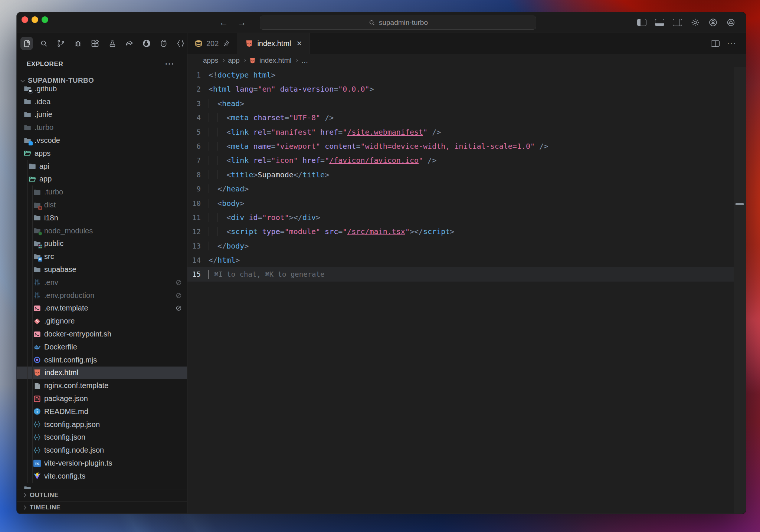 The width and height of the screenshot is (760, 532). I want to click on tree-item-i18n: i18n, so click(102, 218).